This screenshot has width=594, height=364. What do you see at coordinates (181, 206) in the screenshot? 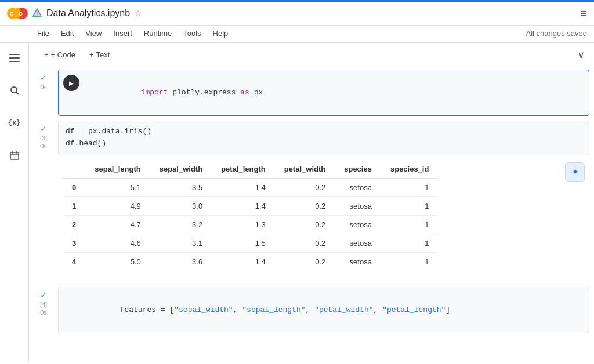
I see `table-cell: 3.0` at bounding box center [181, 206].